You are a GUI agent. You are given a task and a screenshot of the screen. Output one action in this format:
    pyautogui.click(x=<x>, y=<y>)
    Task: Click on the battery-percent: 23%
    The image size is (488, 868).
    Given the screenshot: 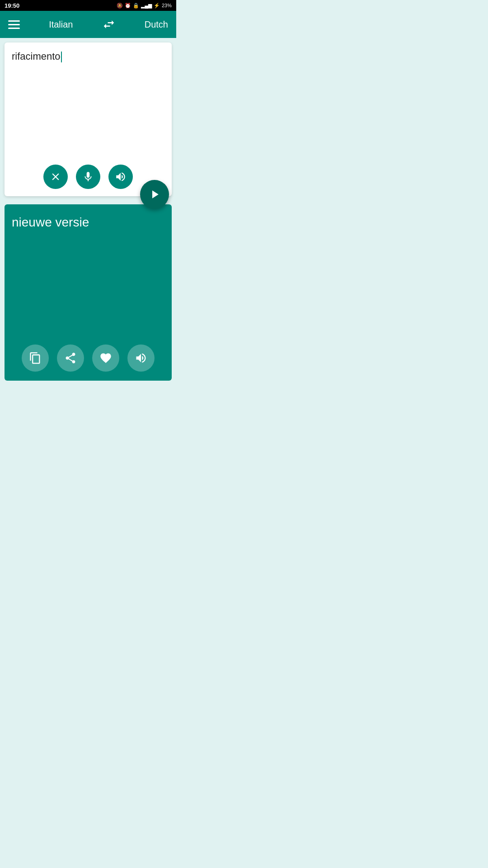 What is the action you would take?
    pyautogui.click(x=167, y=5)
    